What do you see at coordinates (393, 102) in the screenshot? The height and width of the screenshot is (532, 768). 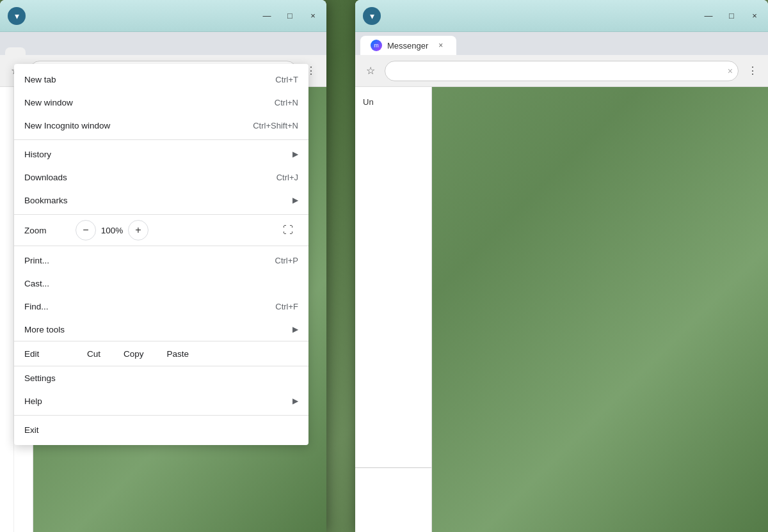 I see `page-text-right: Un` at bounding box center [393, 102].